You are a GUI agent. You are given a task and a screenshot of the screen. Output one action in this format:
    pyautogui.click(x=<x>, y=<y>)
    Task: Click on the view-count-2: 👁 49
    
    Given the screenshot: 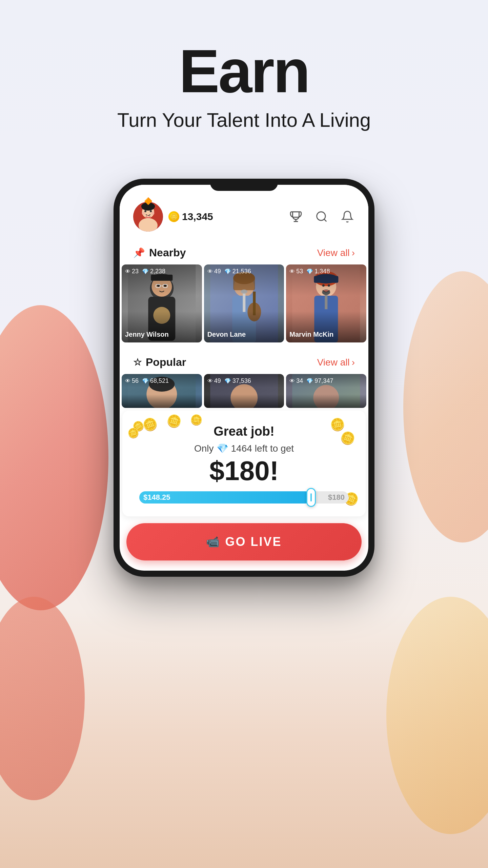 What is the action you would take?
    pyautogui.click(x=214, y=271)
    